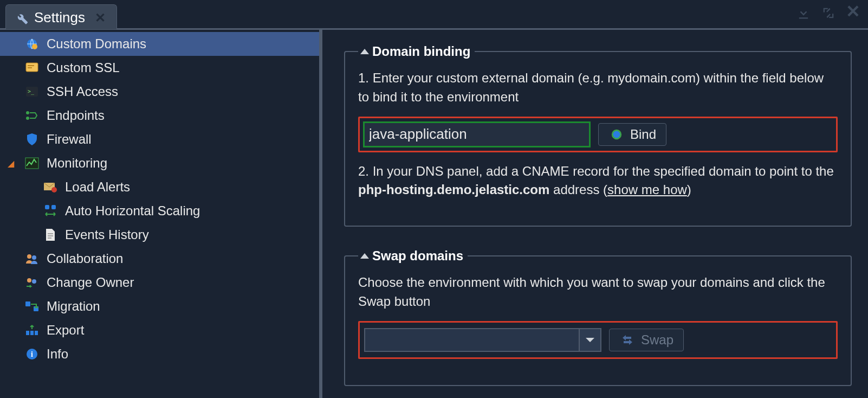 This screenshot has height=398, width=868. I want to click on sidebar-item-custom-domains: Custom Domains, so click(159, 44).